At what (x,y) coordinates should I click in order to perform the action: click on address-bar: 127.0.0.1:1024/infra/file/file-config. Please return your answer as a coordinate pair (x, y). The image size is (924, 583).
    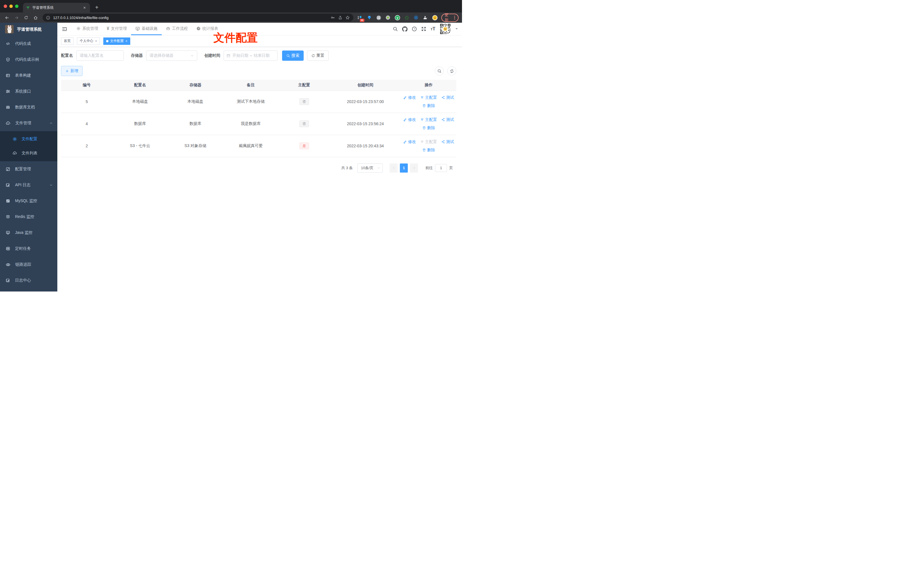
    Looking at the image, I should click on (198, 18).